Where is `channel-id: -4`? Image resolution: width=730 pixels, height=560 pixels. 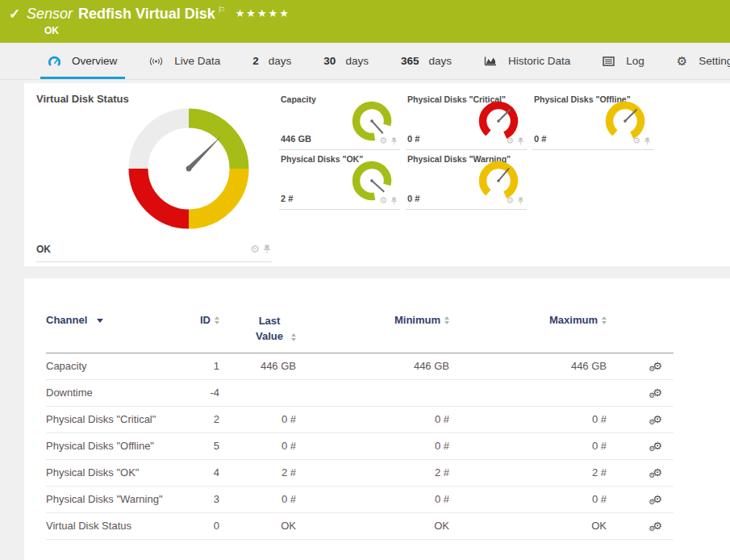 channel-id: -4 is located at coordinates (202, 392).